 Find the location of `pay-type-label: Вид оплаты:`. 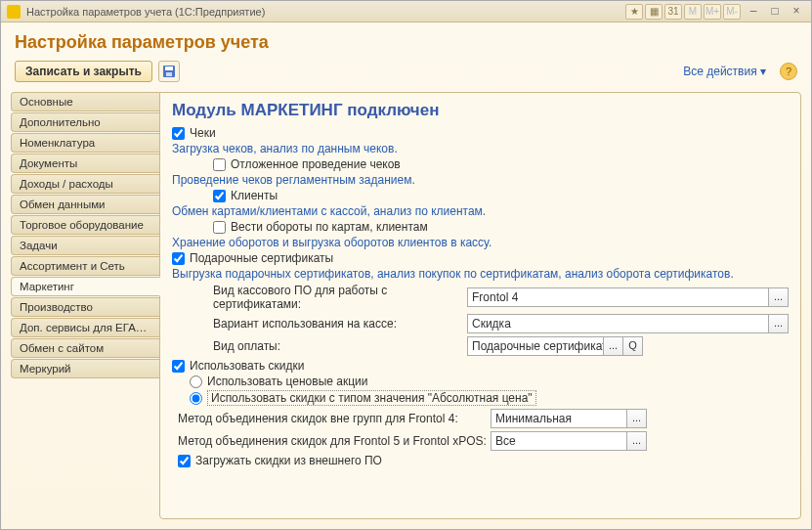

pay-type-label: Вид оплаты: is located at coordinates (340, 346).